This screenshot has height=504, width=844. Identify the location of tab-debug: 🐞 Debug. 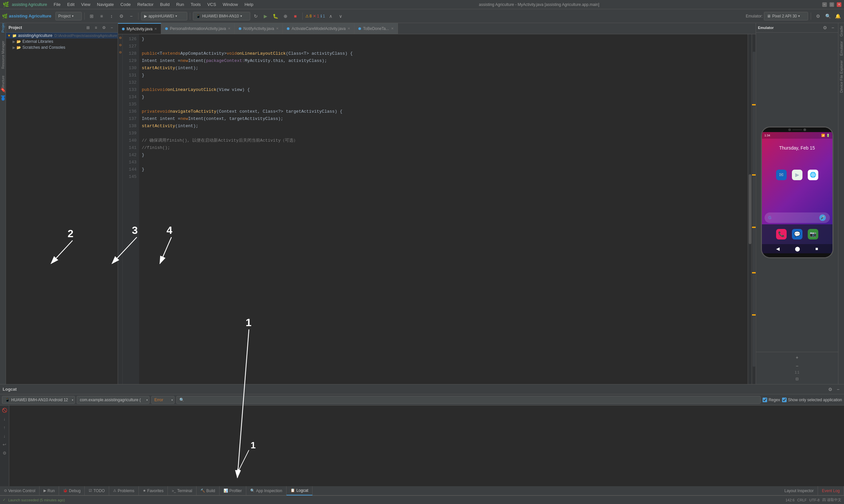
(72, 491).